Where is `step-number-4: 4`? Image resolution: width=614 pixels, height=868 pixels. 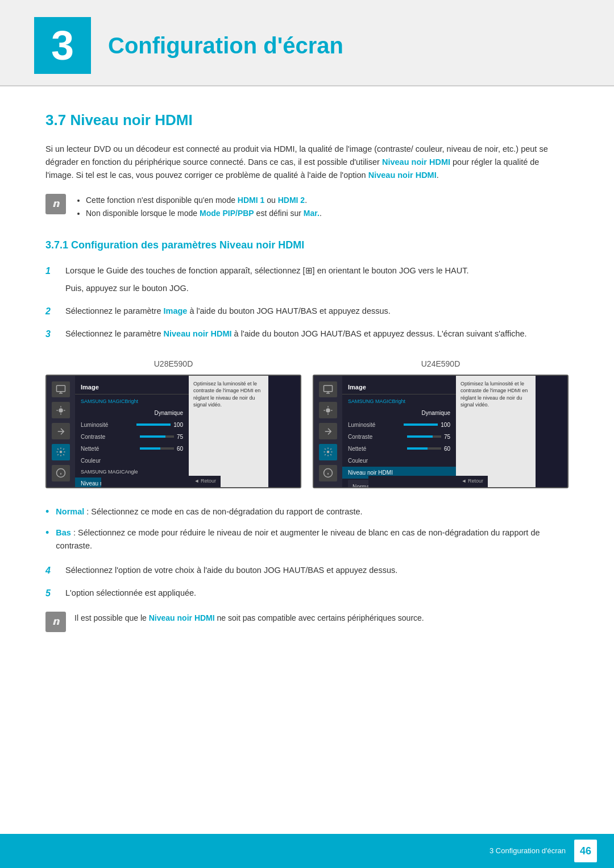
step-number-4: 4 is located at coordinates (51, 571).